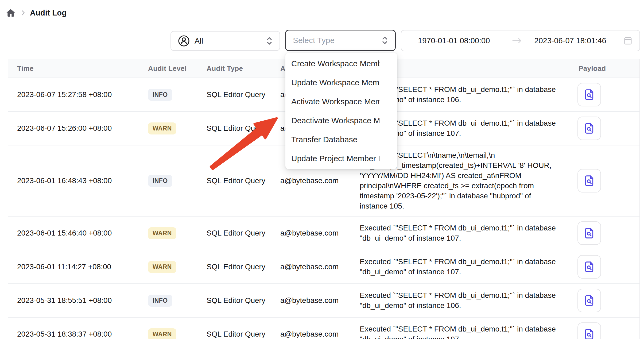 The width and height of the screenshot is (644, 339). I want to click on dropdown-option: Deactivate Workspace Member, so click(341, 120).